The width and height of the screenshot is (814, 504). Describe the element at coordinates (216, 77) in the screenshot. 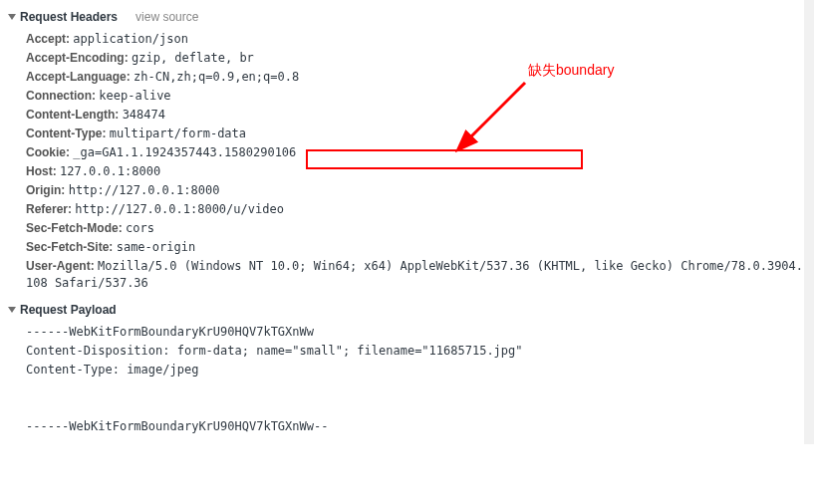

I see `header-value: zh-CN,zh;q=0.9,en;q=0.8` at that location.